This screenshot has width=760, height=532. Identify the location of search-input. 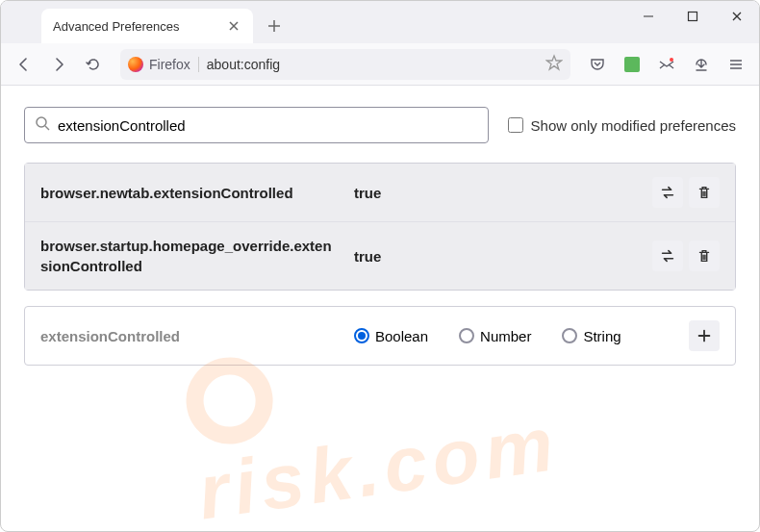
(267, 125).